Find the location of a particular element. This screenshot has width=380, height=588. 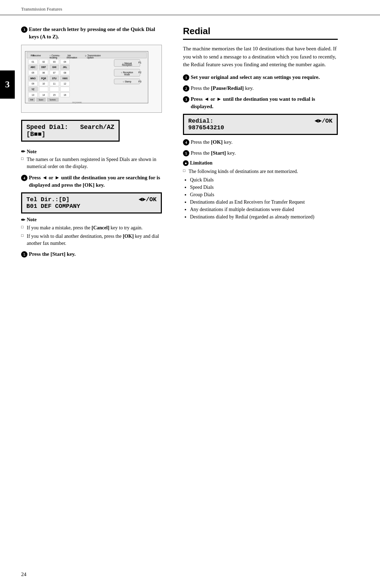

step-num-3-left: 3 is located at coordinates (24, 30).